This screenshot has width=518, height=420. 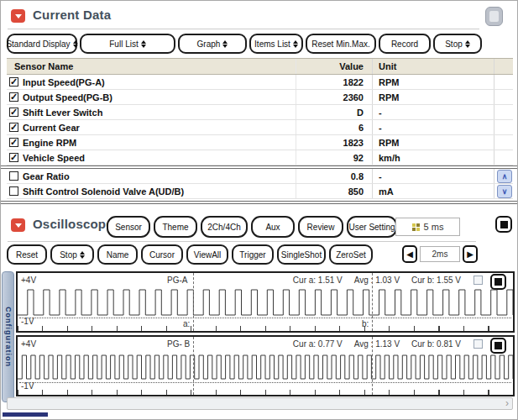 I want to click on reset-minmax-button: Reset Min.Max., so click(x=341, y=44).